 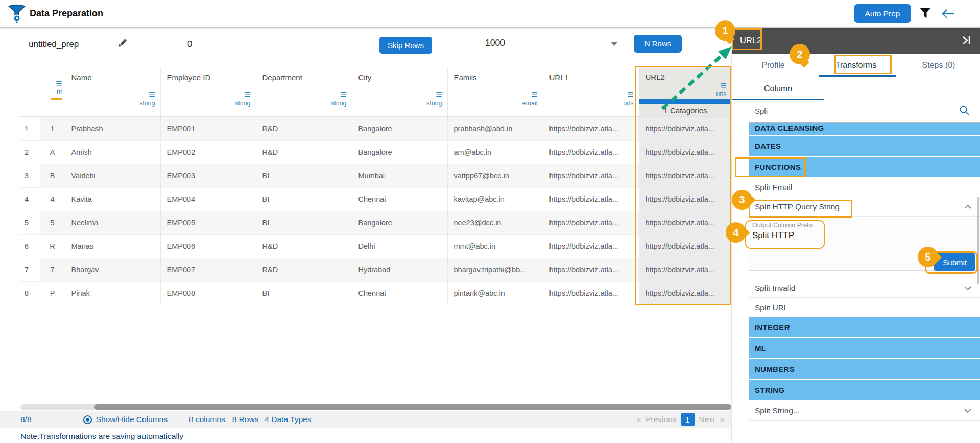 I want to click on eye-icon, so click(x=88, y=420).